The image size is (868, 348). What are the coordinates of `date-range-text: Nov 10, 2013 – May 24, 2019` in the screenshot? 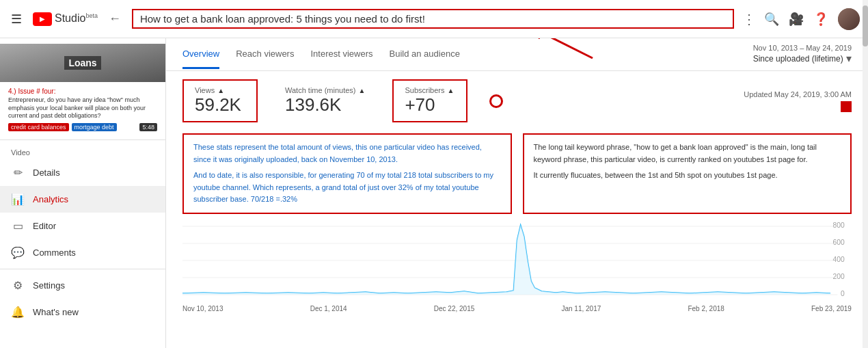 It's located at (802, 48).